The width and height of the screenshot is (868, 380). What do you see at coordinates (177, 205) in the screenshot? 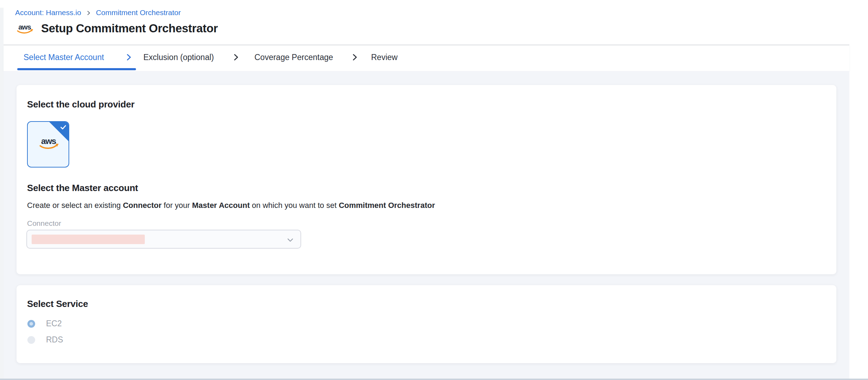
I see `description-text: for your` at bounding box center [177, 205].